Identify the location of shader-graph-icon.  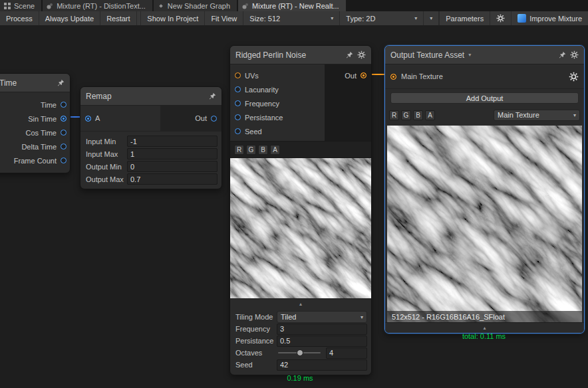
(161, 6).